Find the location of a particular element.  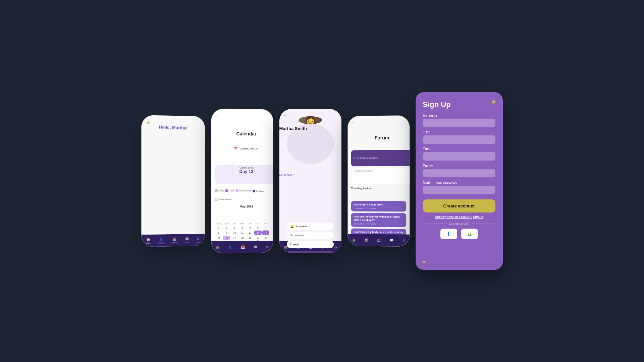

phone-home: ★ Hello, Martha! Current cycle Day 12 Ov… is located at coordinates (173, 181).